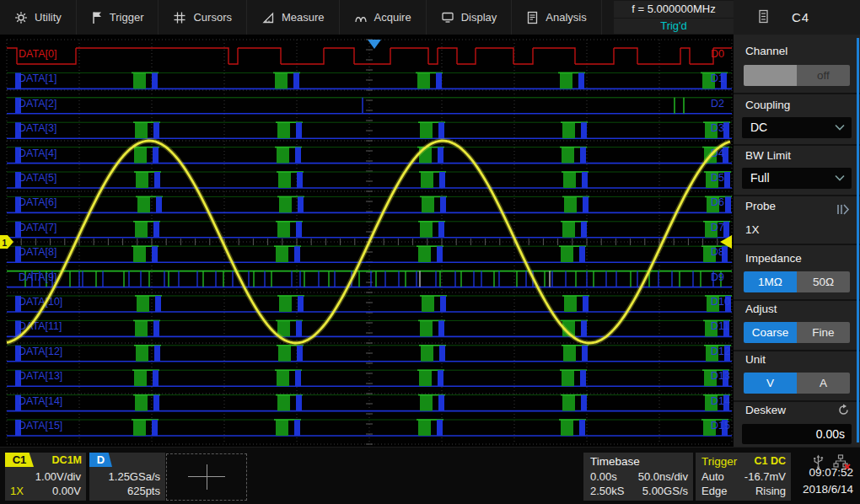 This screenshot has height=504, width=860. What do you see at coordinates (797, 434) in the screenshot?
I see `deskew-input: 0.00s` at bounding box center [797, 434].